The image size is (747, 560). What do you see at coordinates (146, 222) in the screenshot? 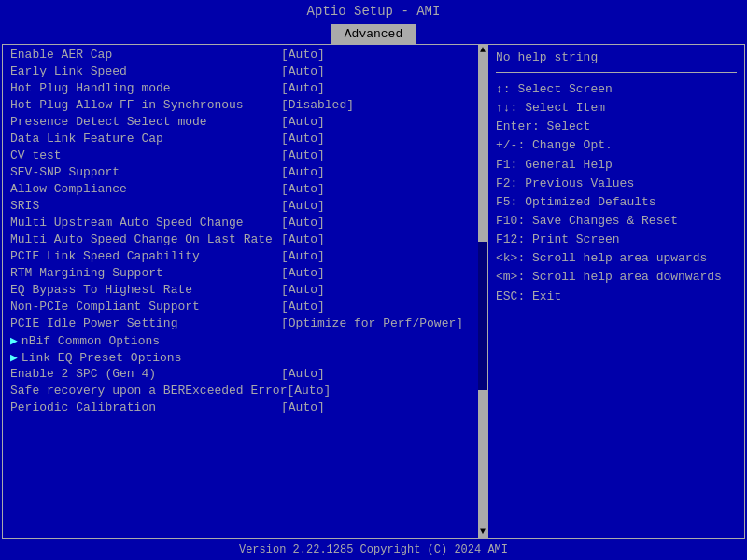
I see `menu-label: Multi Upstream Auto Speed Change` at bounding box center [146, 222].